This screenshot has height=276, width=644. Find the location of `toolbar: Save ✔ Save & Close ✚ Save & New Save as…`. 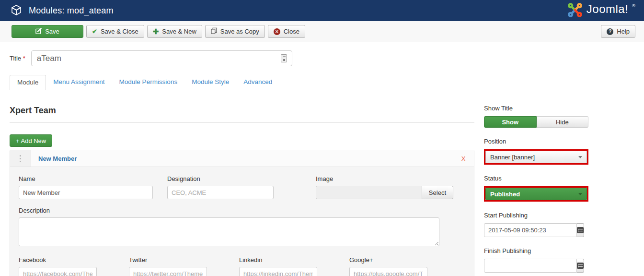

toolbar: Save ✔ Save & Close ✚ Save & New Save as… is located at coordinates (322, 32).